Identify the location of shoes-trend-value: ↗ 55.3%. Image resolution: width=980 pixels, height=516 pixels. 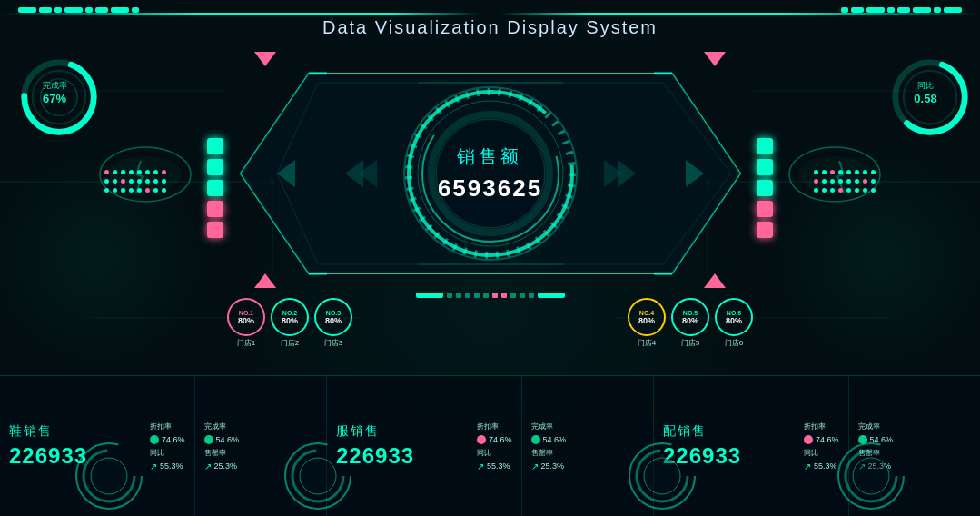
(167, 467).